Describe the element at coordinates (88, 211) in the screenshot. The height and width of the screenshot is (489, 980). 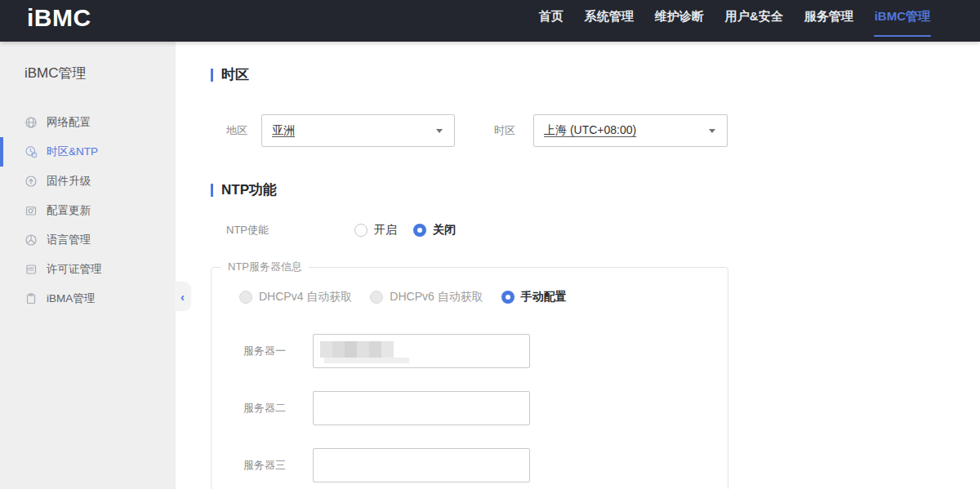
I see `sidebar-item-config-update: 配置更新` at that location.